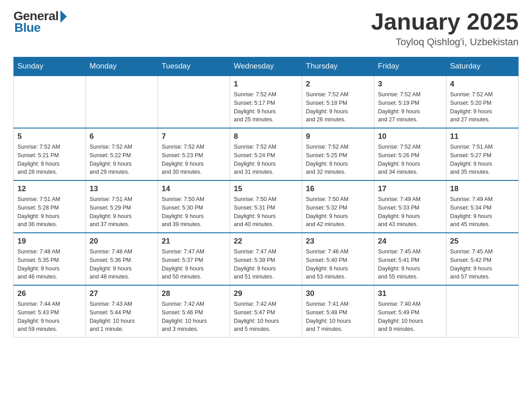 This screenshot has width=532, height=411. What do you see at coordinates (482, 241) in the screenshot?
I see `day-number: 25` at bounding box center [482, 241].